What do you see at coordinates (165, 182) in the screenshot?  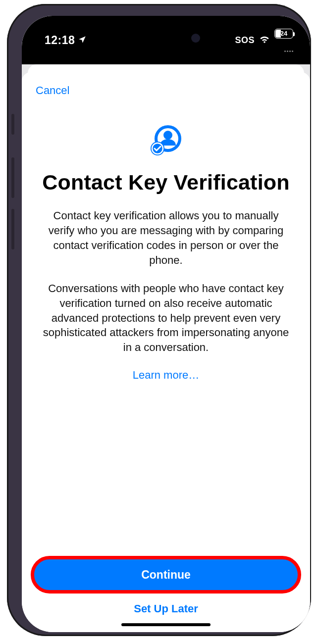 I see `page-title: Contact Key Verification` at bounding box center [165, 182].